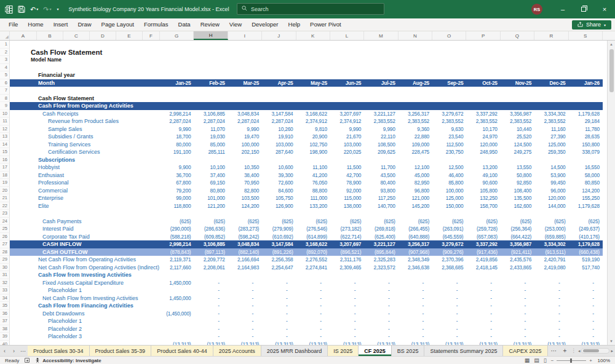 The width and height of the screenshot is (615, 364). What do you see at coordinates (5, 91) in the screenshot?
I see `row-number: 7` at bounding box center [5, 91].